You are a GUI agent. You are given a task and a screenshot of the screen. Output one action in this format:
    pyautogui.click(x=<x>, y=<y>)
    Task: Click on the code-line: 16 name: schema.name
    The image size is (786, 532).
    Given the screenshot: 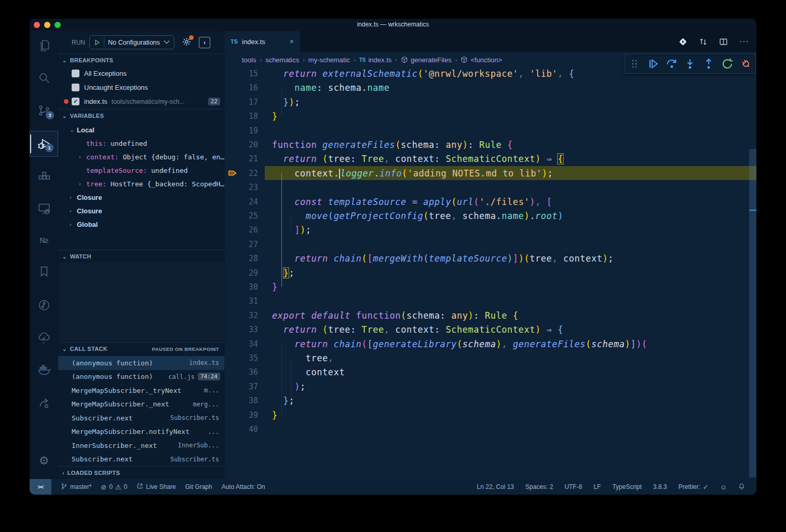 What is the action you would take?
    pyautogui.click(x=490, y=88)
    